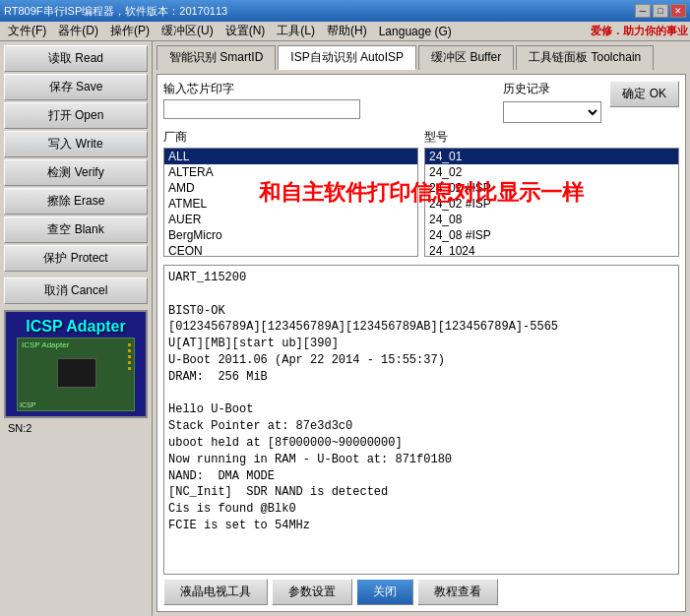 Image resolution: width=690 pixels, height=616 pixels. What do you see at coordinates (345, 11) in the screenshot?
I see `title-bar: RT809F串行ISP编程器，软件版本：20170113 ─ □ ✕` at bounding box center [345, 11].